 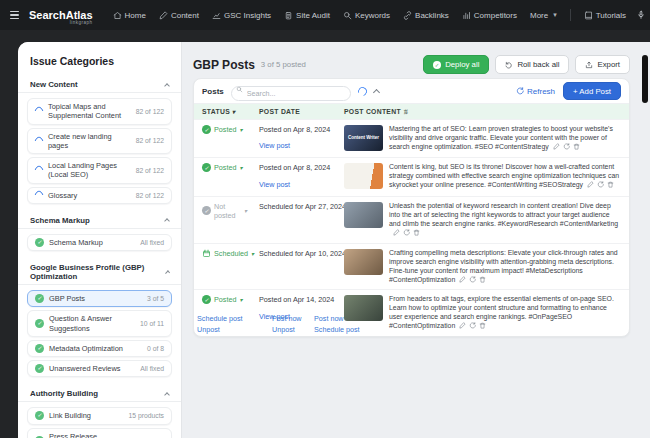 What do you see at coordinates (608, 64) in the screenshot?
I see `export-label: Export` at bounding box center [608, 64].